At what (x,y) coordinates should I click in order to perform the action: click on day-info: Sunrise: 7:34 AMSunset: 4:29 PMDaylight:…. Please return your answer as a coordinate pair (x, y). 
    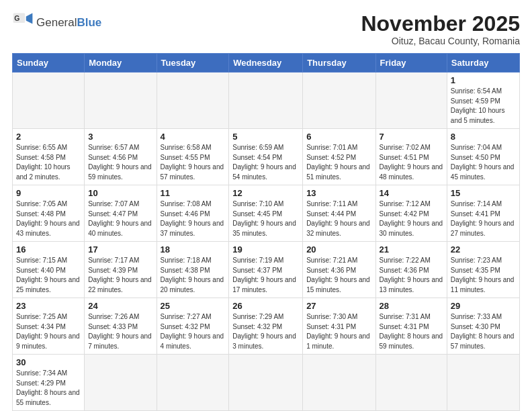
    Looking at the image, I should click on (48, 388).